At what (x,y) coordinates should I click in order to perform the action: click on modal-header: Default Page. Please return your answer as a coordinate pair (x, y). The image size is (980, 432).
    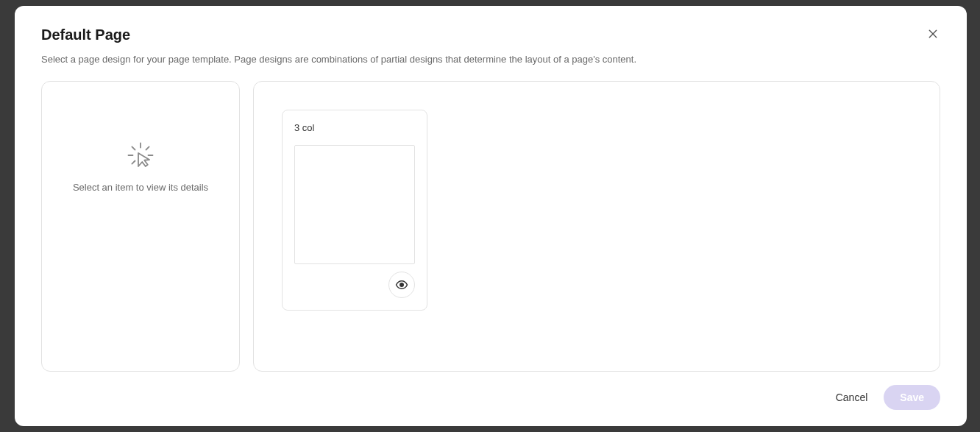
    Looking at the image, I should click on (491, 35).